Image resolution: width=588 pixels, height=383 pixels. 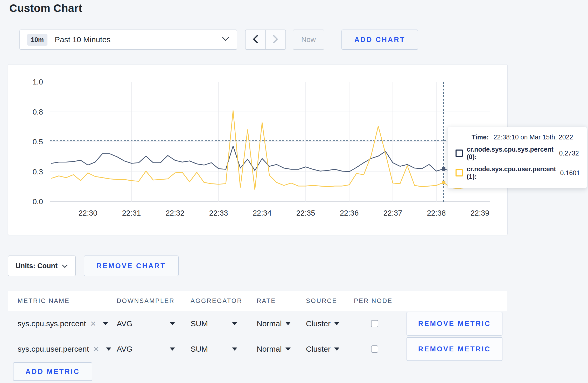 What do you see at coordinates (88, 213) in the screenshot?
I see `svg-text: 22:30` at bounding box center [88, 213].